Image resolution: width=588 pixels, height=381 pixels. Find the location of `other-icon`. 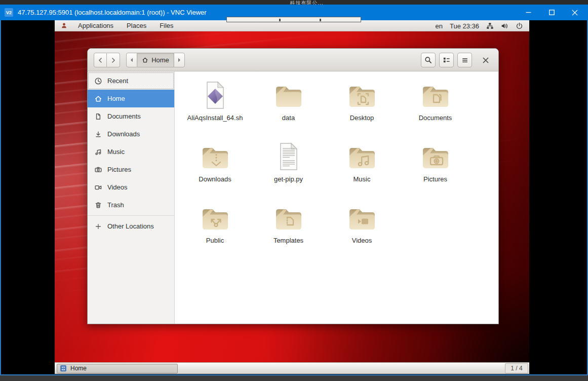

other-icon is located at coordinates (98, 226).